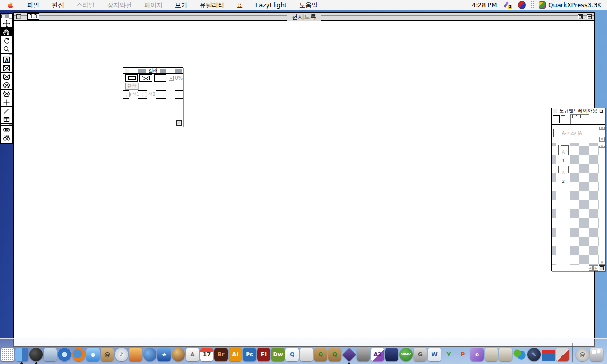  Describe the element at coordinates (278, 355) in the screenshot. I see `dock-adobe-dreamweaver-icon: Dw` at that location.